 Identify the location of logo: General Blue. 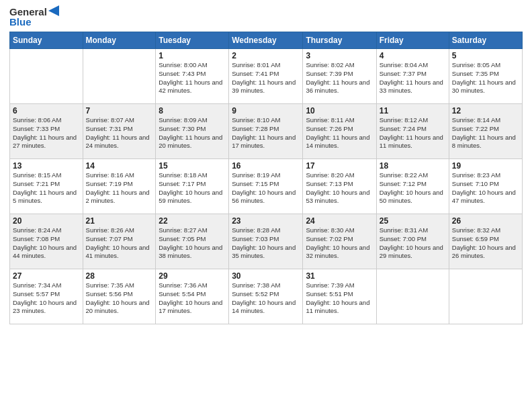
(34, 17).